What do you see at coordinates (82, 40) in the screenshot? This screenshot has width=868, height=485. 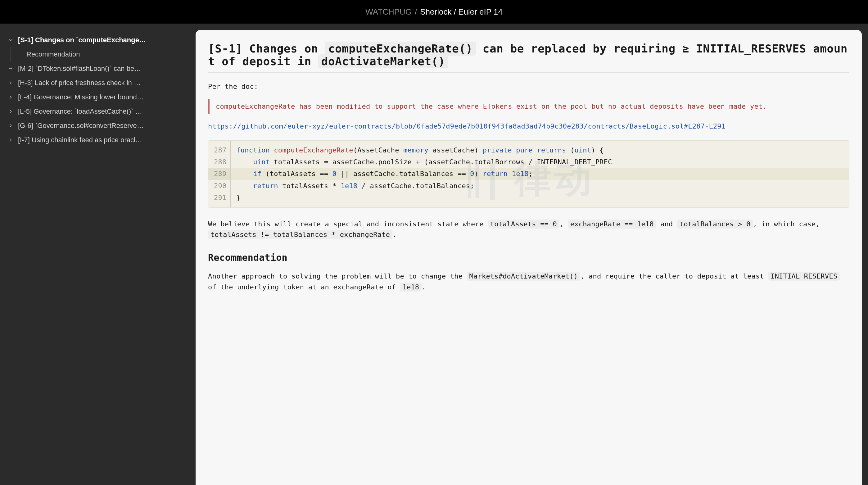 I see `toc-item-label: [S-1] Changes on `computeExchange…` at bounding box center [82, 40].